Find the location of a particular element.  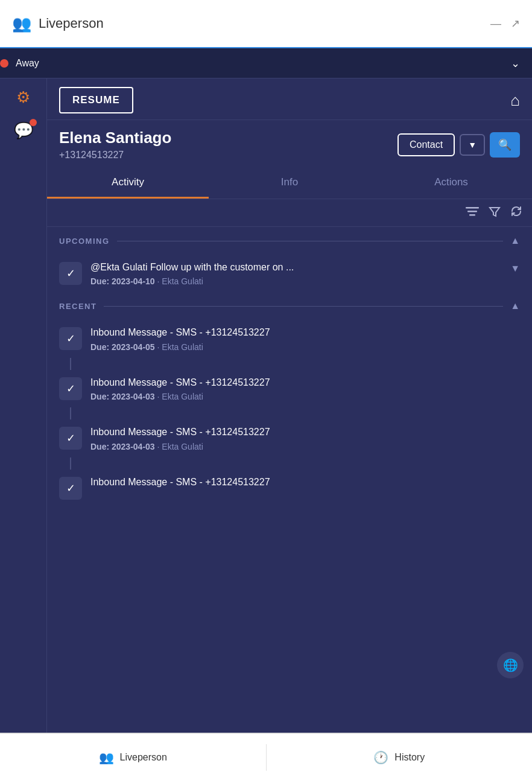

bottom-nav: 👥 Liveperson 🕐 History is located at coordinates (266, 757).